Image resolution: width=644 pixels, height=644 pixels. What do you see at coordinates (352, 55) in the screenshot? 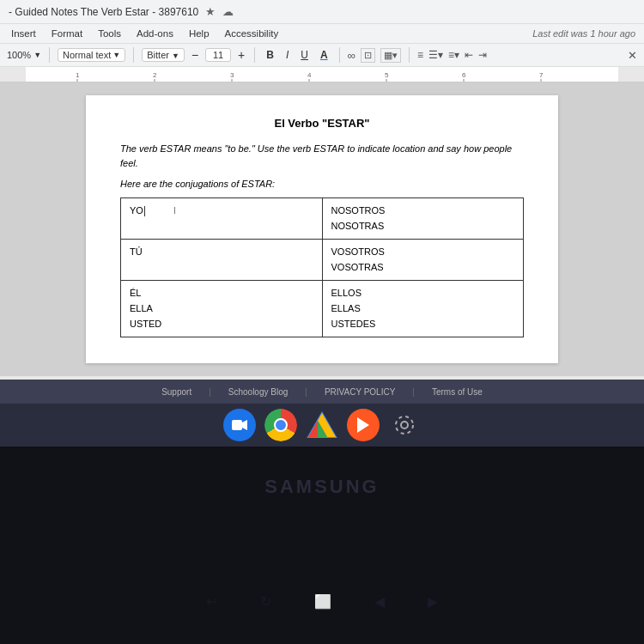
I see `link-icon: ∞` at bounding box center [352, 55].